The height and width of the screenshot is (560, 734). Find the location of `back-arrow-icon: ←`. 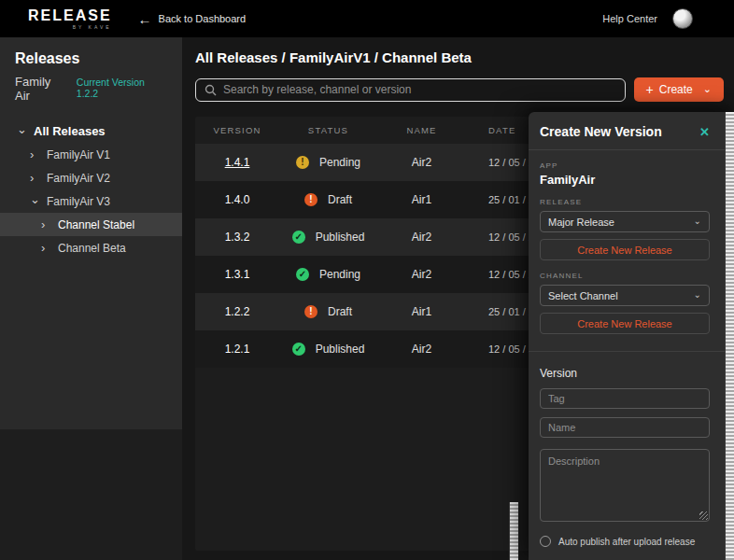

back-arrow-icon: ← is located at coordinates (146, 19).